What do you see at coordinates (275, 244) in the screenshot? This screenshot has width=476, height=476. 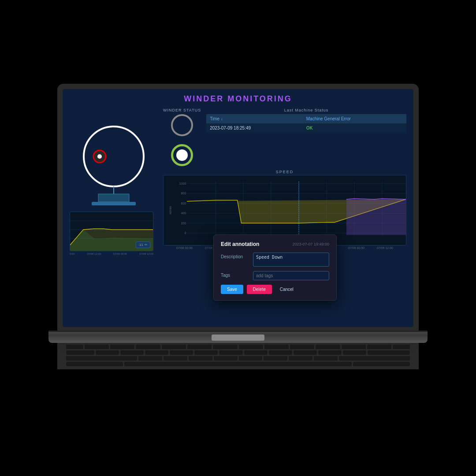 I see `modal-header: Edit annotation 2023-07-07 19:49:00` at bounding box center [275, 244].